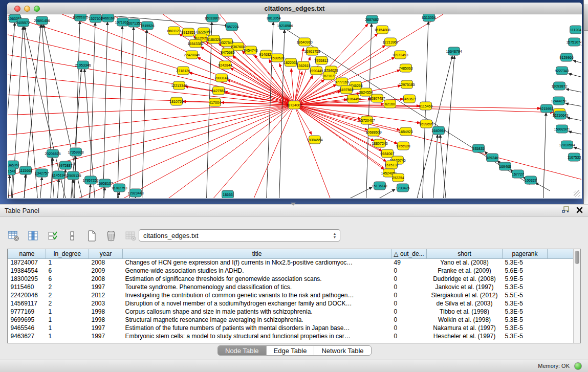  I want to click on table-cell: 2009, so click(106, 271).